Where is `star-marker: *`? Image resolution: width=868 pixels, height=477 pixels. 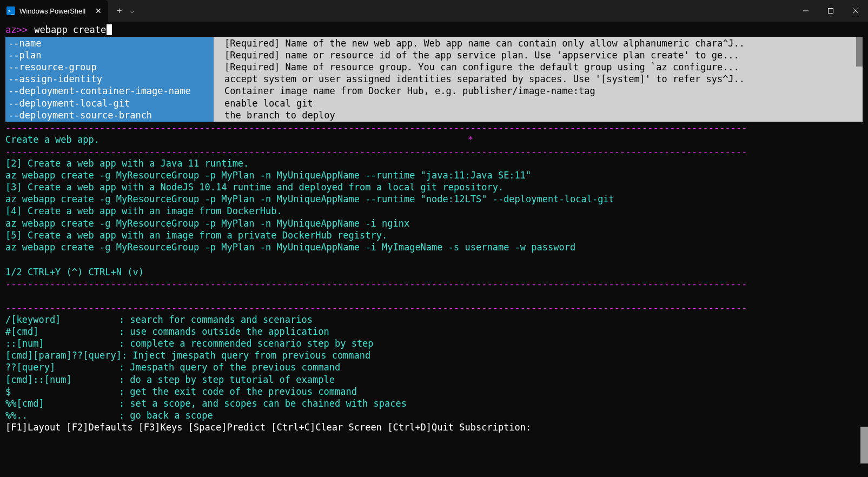 star-marker: * is located at coordinates (471, 140).